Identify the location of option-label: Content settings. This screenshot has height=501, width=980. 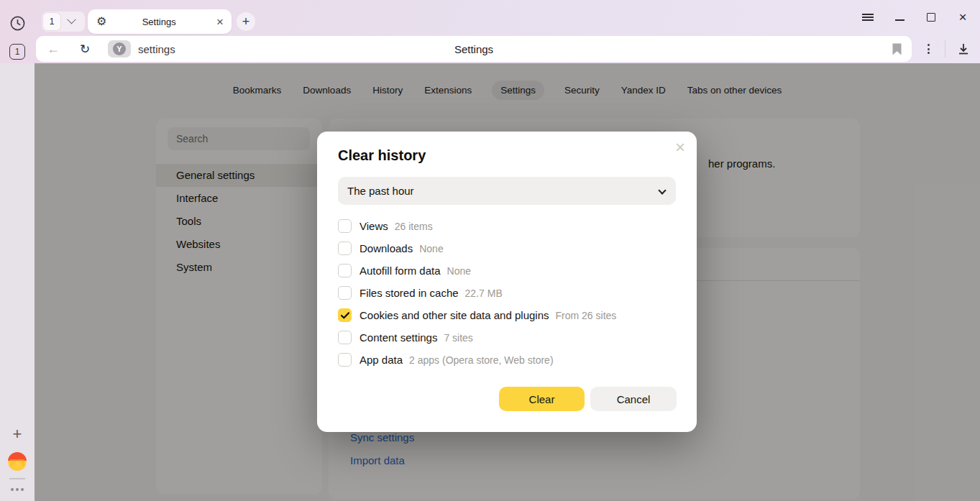
(398, 338).